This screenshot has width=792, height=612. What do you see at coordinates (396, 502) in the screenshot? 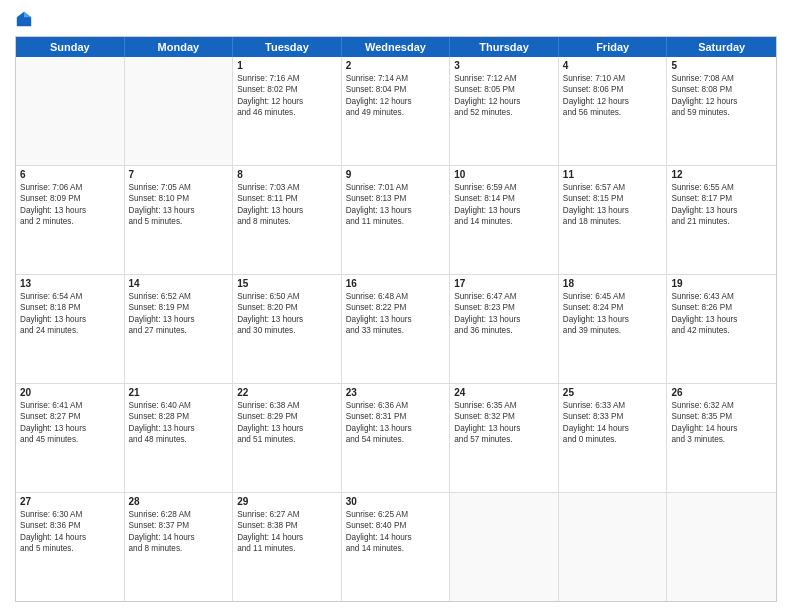
I see `day-number: 30` at bounding box center [396, 502].